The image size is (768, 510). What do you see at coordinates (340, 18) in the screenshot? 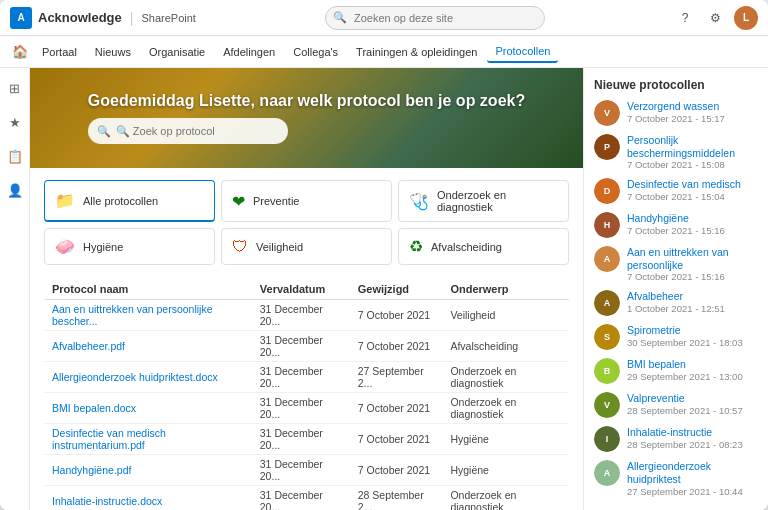
I see `search-icon: 🔍` at bounding box center [340, 18].